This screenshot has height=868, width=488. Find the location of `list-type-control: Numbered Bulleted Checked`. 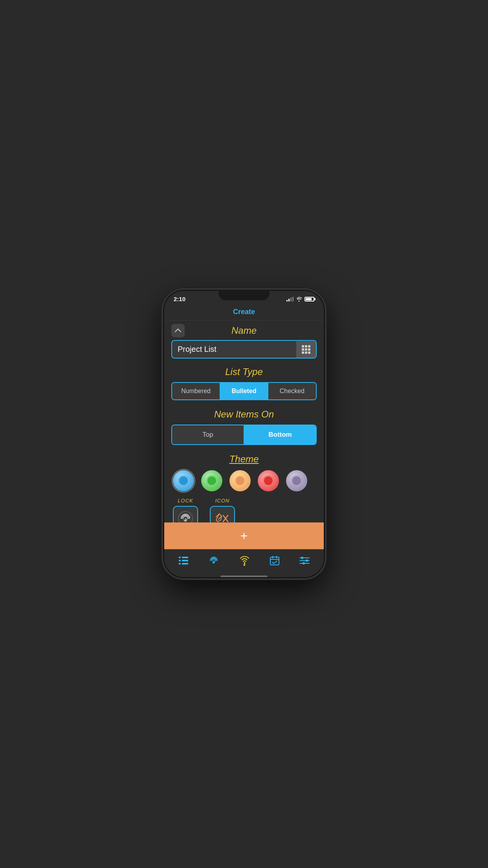

list-type-control: Numbered Bulleted Checked is located at coordinates (244, 391).